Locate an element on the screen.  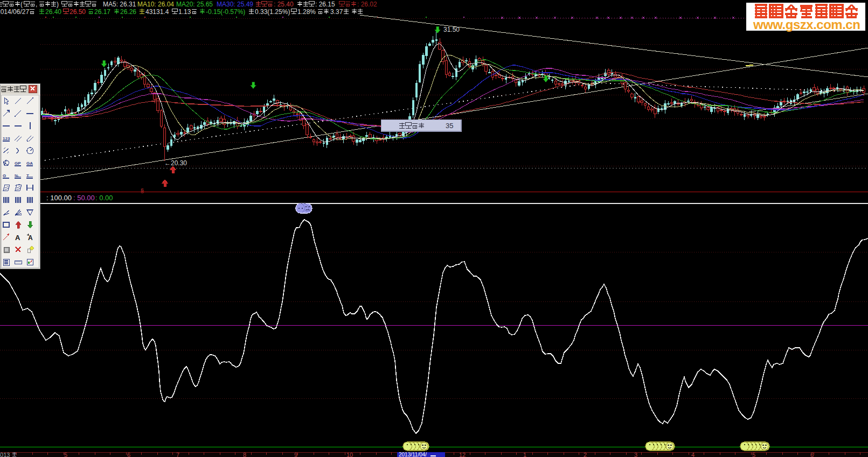
svg-text: 4 is located at coordinates (693, 454).